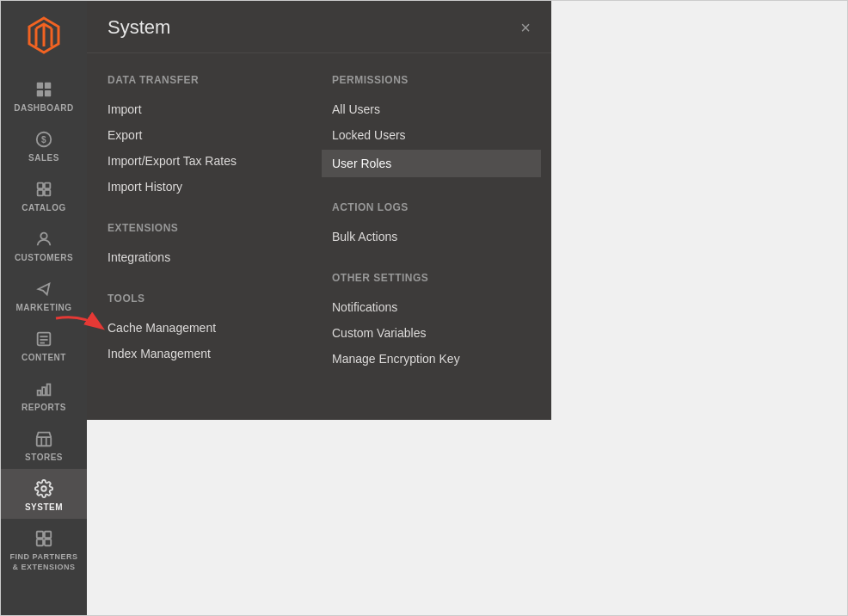 The image size is (848, 616). I want to click on section-permissions: Permissions All Users Locked Users User …, so click(432, 126).